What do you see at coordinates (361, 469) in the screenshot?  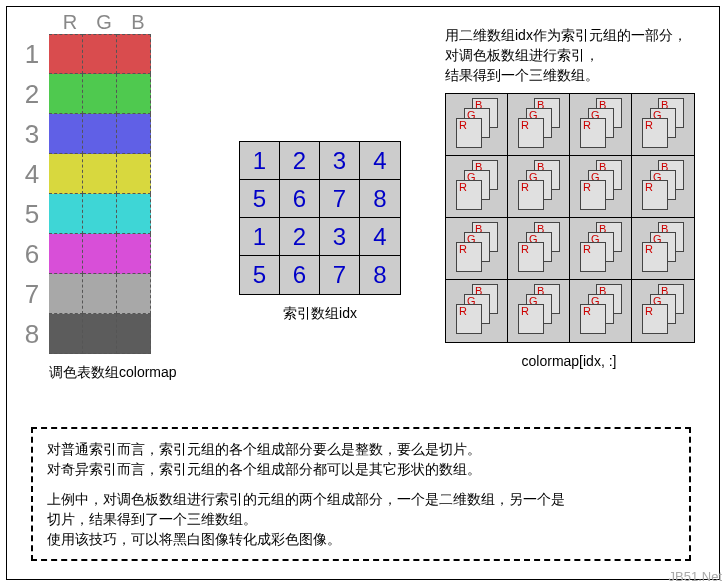 I see `note-line-2: 对奇异索引而言，索引元组的各个组成部分都可以是其它形状的数组。` at bounding box center [361, 469].